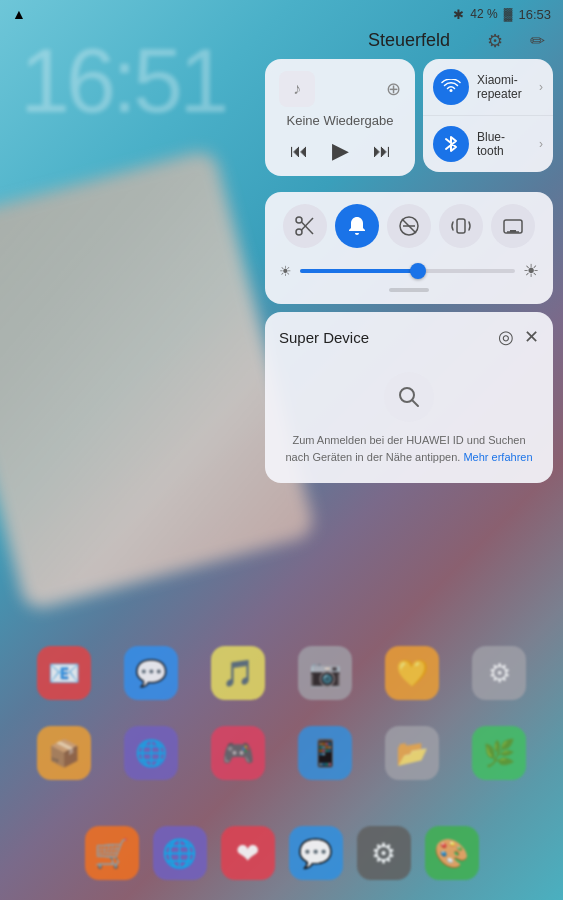 Image resolution: width=563 pixels, height=900 pixels. What do you see at coordinates (541, 87) in the screenshot?
I see `wifi-chevron: ›` at bounding box center [541, 87].